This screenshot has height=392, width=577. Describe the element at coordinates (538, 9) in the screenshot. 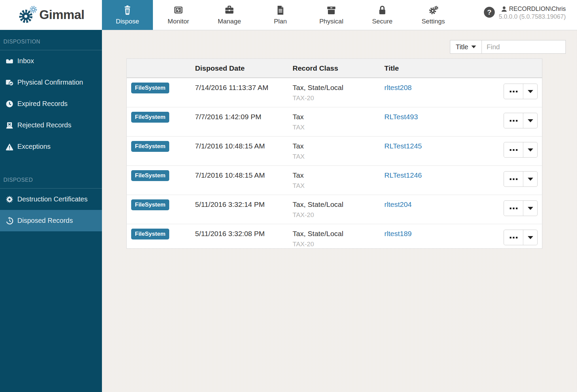

I see `user-name: RECORDLION\Chris` at that location.